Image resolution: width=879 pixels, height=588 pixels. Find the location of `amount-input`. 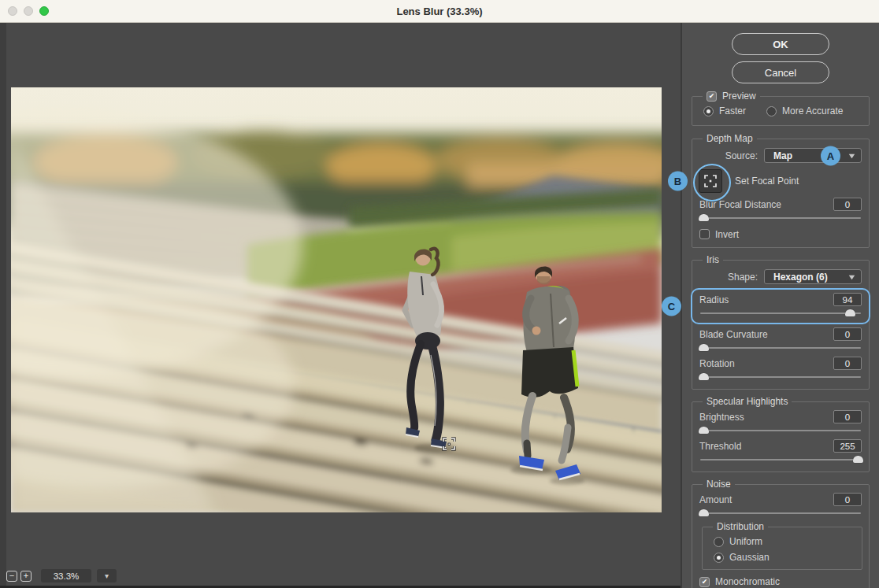

amount-input is located at coordinates (847, 499).